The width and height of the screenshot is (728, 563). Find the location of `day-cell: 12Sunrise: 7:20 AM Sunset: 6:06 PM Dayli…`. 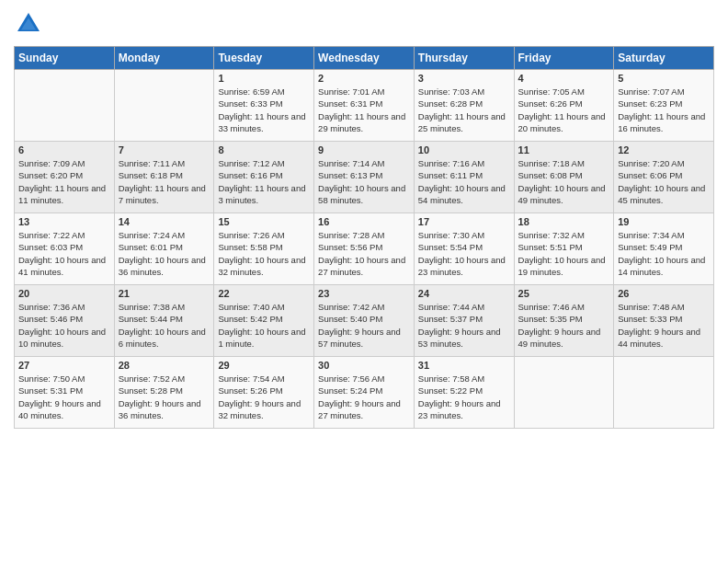

day-cell: 12Sunrise: 7:20 AM Sunset: 6:06 PM Dayli… is located at coordinates (664, 178).